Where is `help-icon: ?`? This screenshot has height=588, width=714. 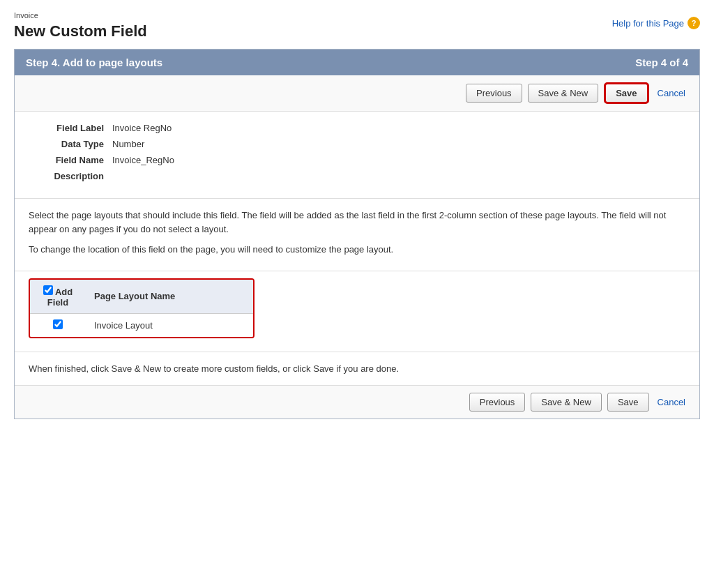
help-icon: ? is located at coordinates (694, 23).